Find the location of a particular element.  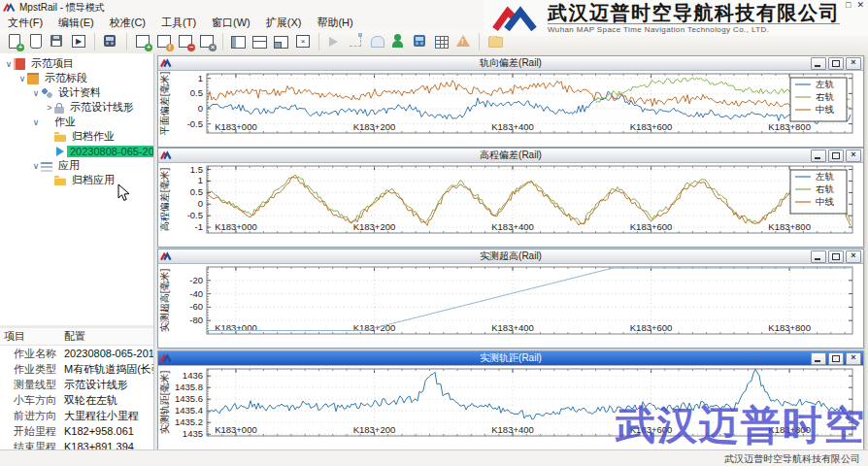

menu-item: 工具(T) is located at coordinates (179, 23).